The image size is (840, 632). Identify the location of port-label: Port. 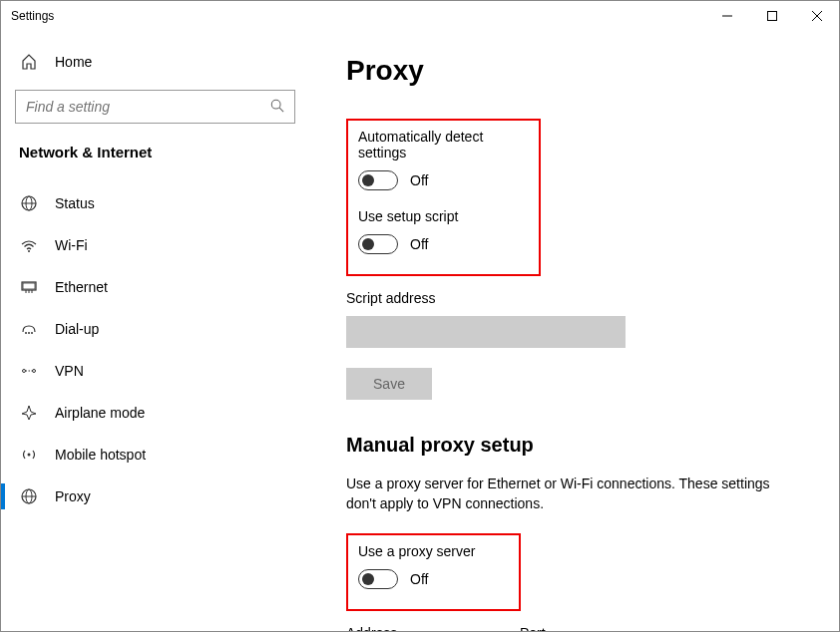
(560, 628).